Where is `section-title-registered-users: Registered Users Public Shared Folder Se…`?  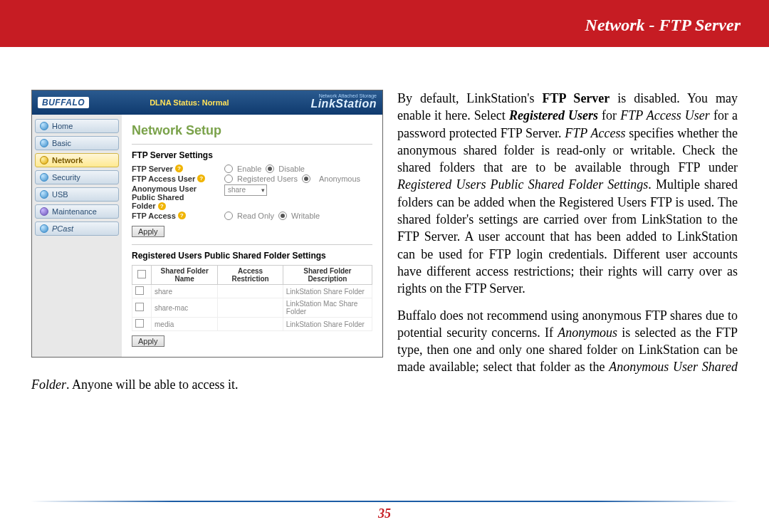 section-title-registered-users: Registered Users Public Shared Folder Se… is located at coordinates (252, 256).